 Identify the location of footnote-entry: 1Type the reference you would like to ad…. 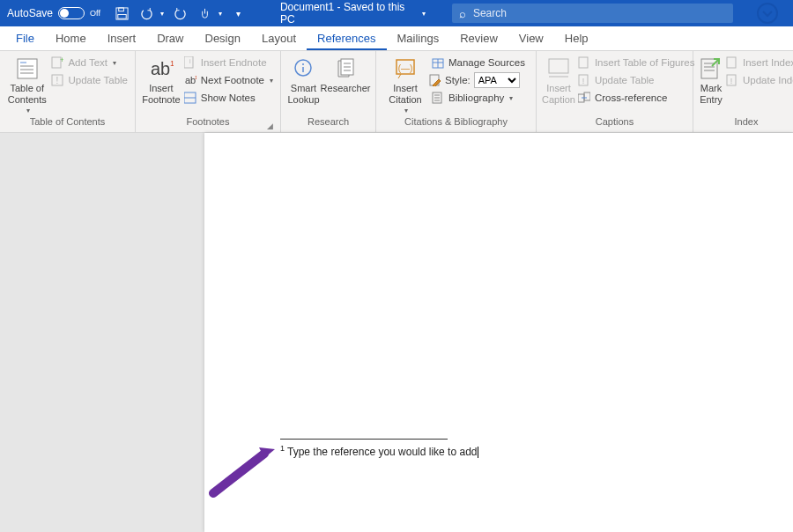
(379, 451).